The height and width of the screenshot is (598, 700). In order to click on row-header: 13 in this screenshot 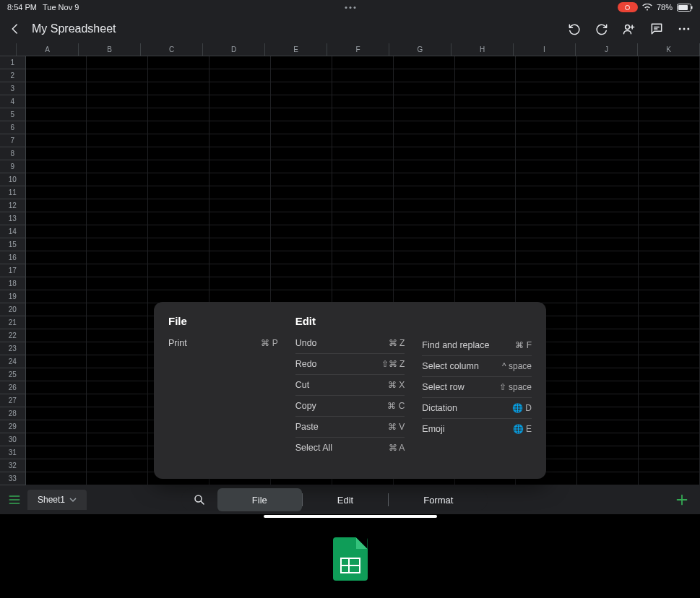, I will do `click(13, 219)`.